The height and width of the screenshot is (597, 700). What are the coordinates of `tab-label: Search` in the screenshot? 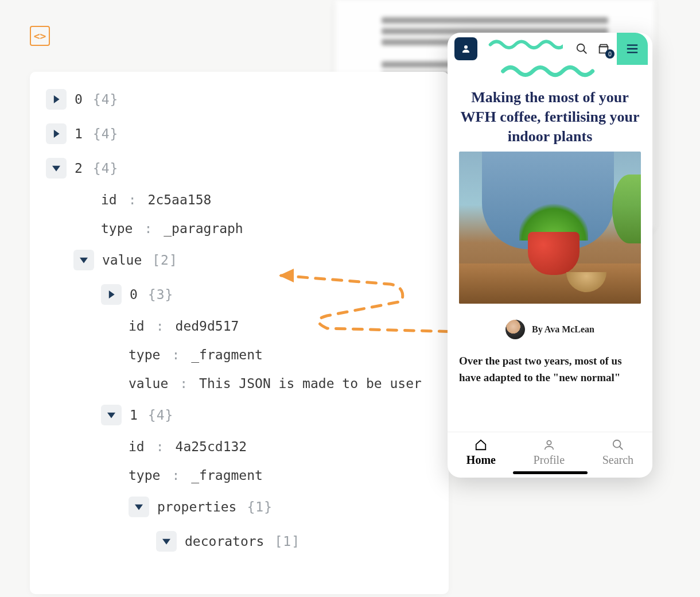 It's located at (618, 460).